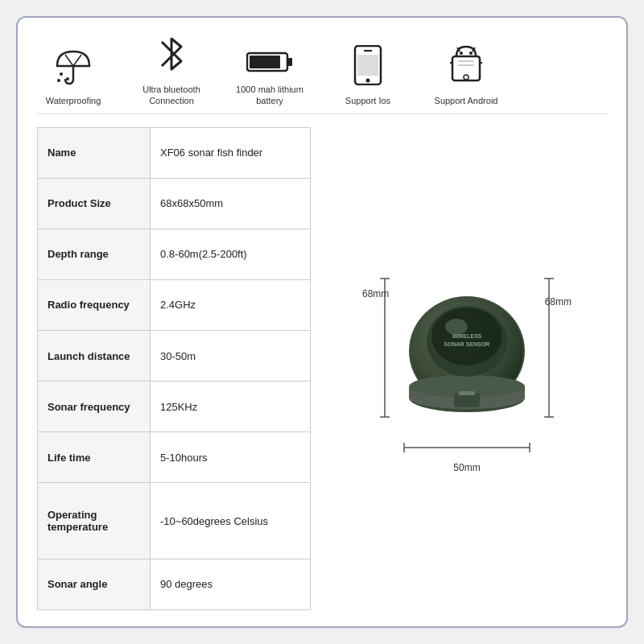 The height and width of the screenshot is (644, 644). I want to click on svg-text: SONAR SENSOR, so click(467, 345).